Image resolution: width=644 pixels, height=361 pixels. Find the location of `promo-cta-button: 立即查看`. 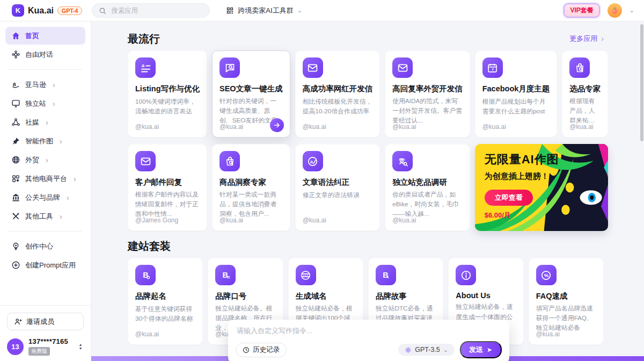

promo-cta-button: 立即查看 is located at coordinates (509, 198).